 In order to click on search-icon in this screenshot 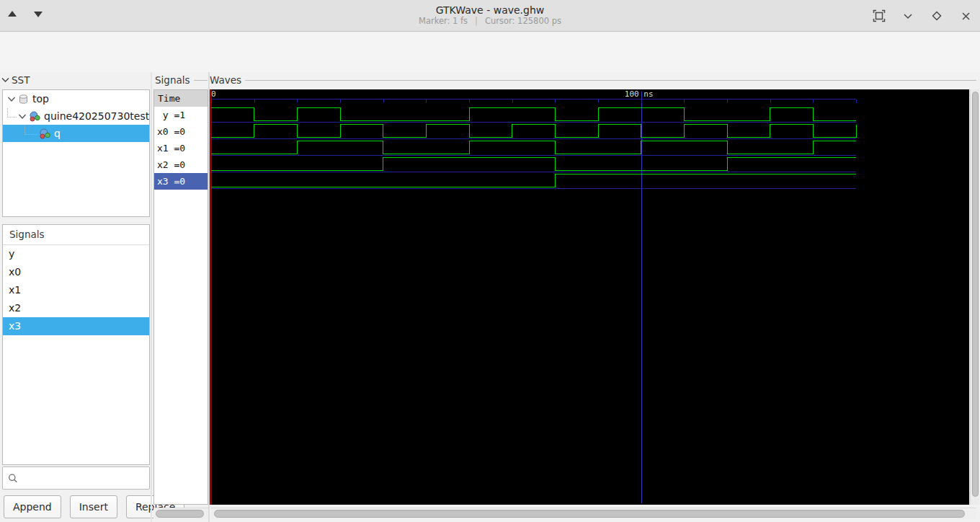, I will do `click(13, 479)`.